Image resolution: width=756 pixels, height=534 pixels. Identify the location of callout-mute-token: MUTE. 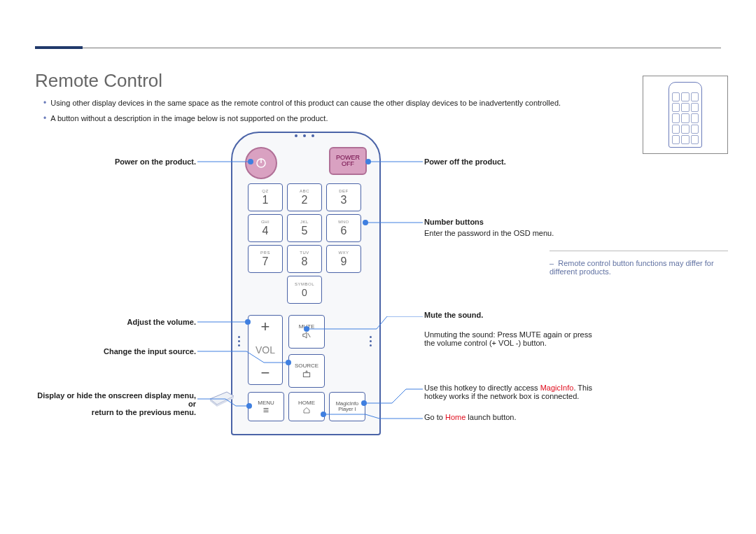
(531, 335).